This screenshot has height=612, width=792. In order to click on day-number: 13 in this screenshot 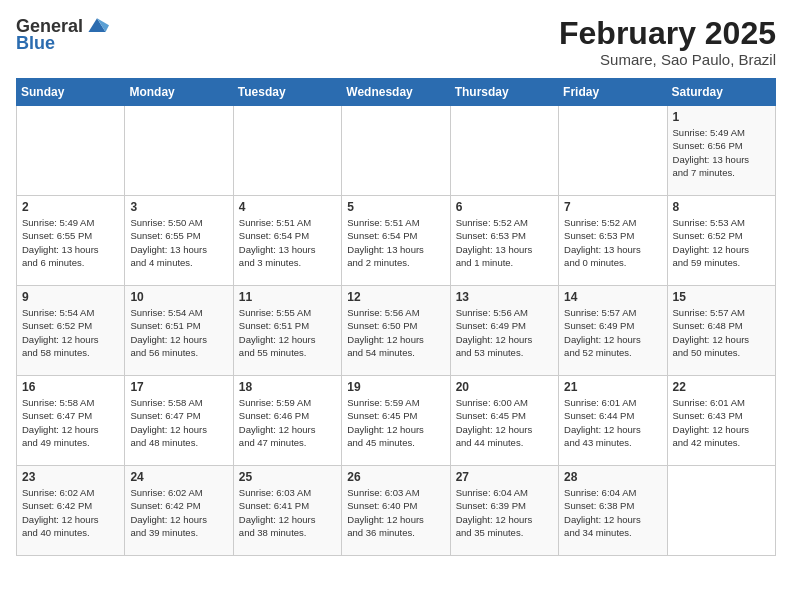, I will do `click(504, 297)`.